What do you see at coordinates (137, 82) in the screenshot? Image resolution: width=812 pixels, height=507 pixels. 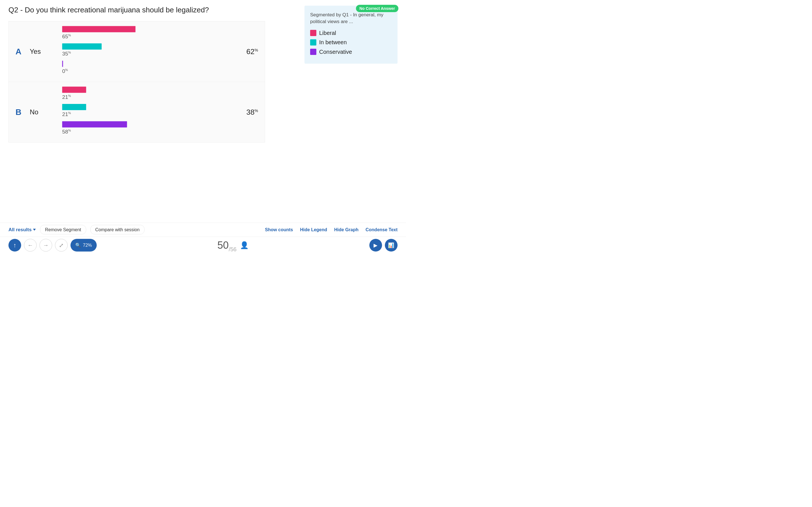 I see `answers-container: A Yes 65% 35%` at bounding box center [137, 82].